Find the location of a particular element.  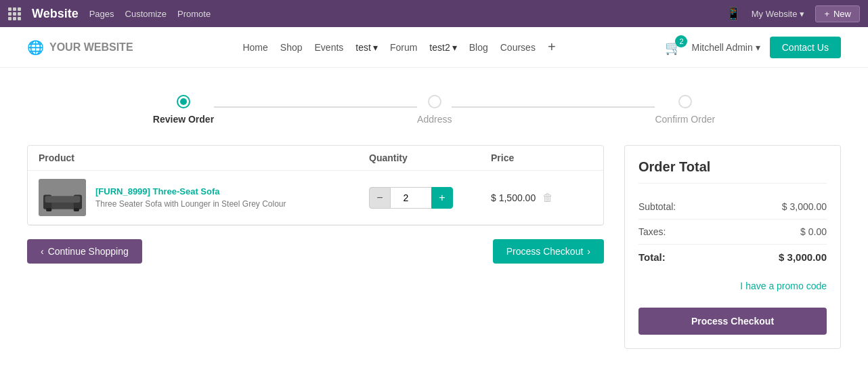

total-value: $ 3,000.00 is located at coordinates (803, 257).